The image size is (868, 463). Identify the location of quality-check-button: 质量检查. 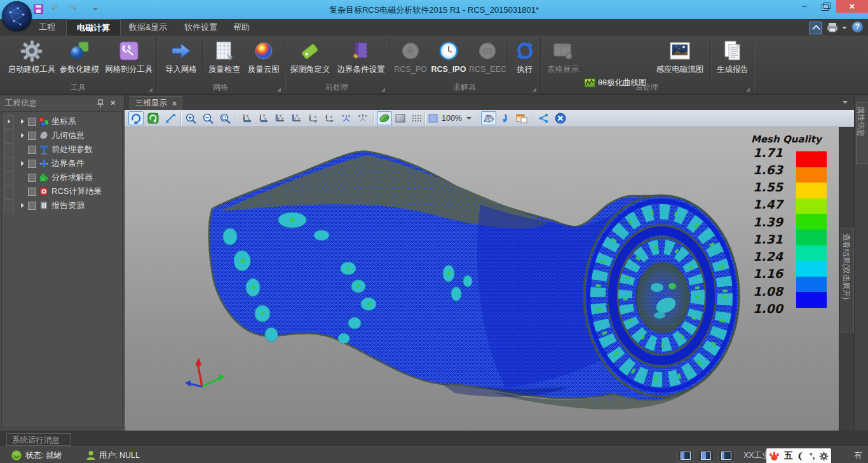
(224, 56).